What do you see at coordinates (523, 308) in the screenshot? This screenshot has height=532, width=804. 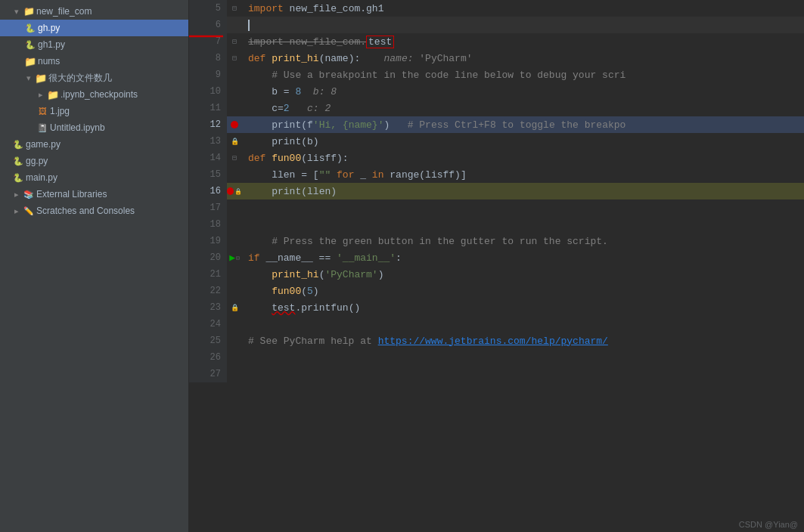 I see `code-content-23: test.printfun()` at bounding box center [523, 308].